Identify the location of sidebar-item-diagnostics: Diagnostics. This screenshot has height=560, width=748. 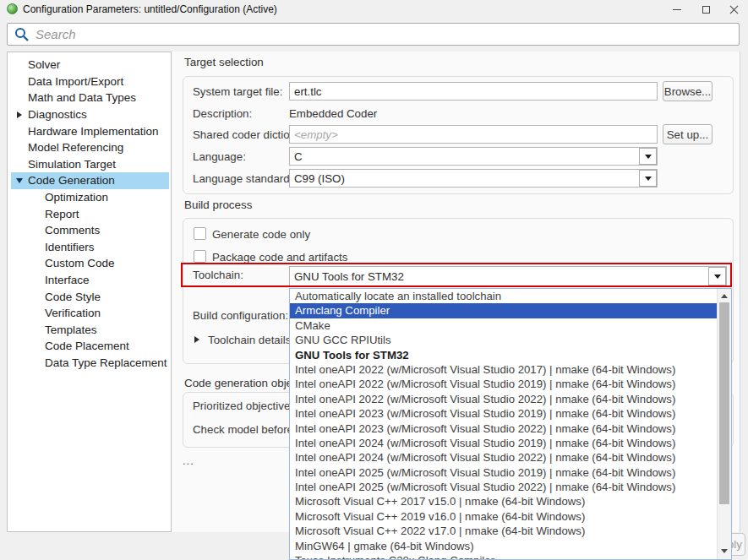
(90, 115).